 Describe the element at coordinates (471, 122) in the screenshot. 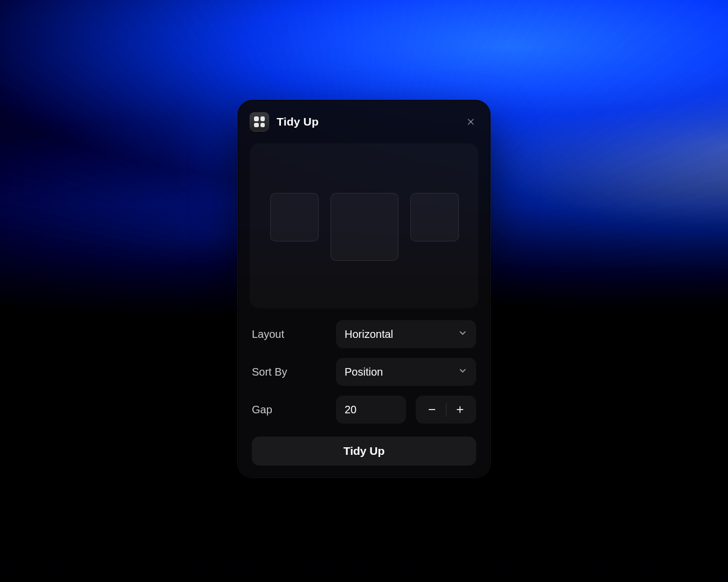

I see `close-button` at that location.